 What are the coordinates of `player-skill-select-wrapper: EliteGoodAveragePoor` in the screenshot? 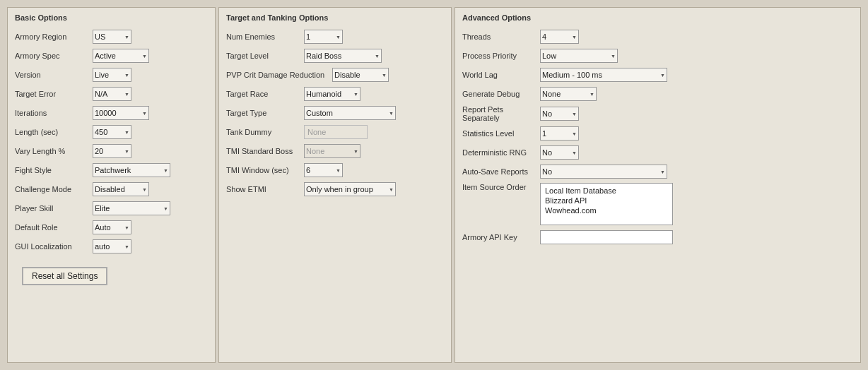 It's located at (131, 208).